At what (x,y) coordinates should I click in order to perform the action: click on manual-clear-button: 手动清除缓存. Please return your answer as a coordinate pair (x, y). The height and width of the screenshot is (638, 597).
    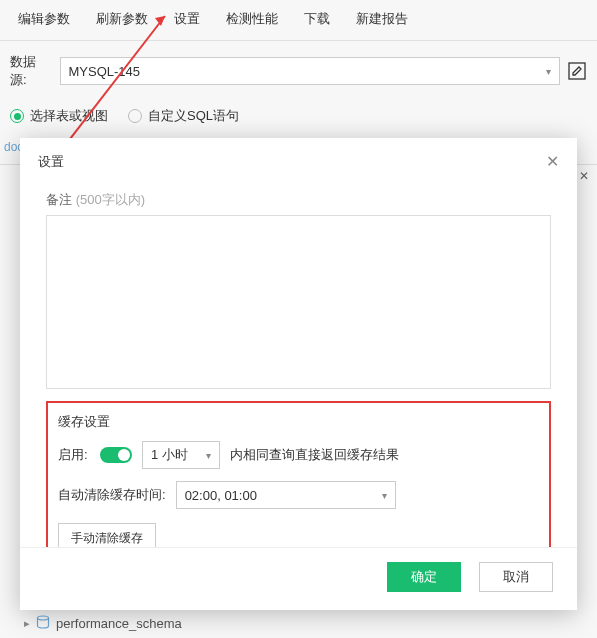
    Looking at the image, I should click on (107, 535).